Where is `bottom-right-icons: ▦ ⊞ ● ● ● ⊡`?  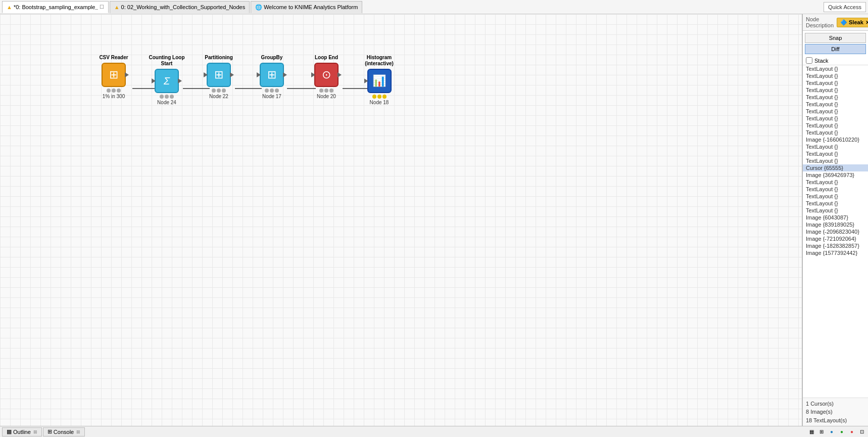
bottom-right-icons: ▦ ⊞ ● ● ● ⊡ is located at coordinates (837, 432).